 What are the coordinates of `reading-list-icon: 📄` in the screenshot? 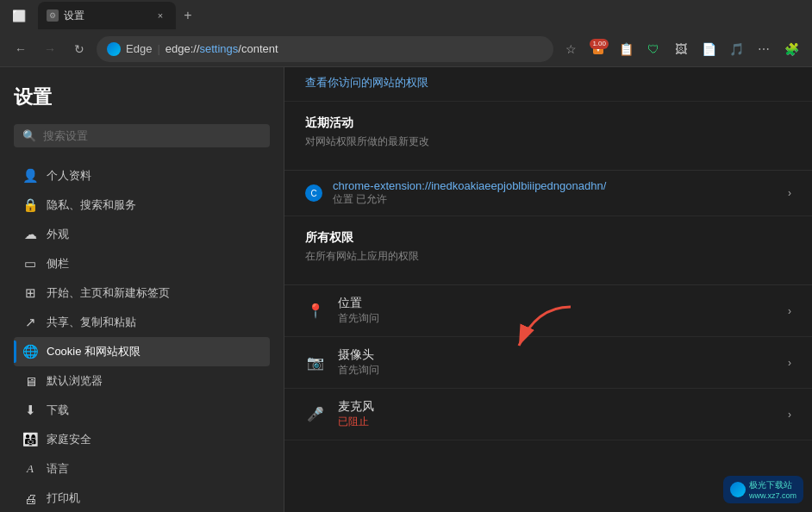 It's located at (709, 49).